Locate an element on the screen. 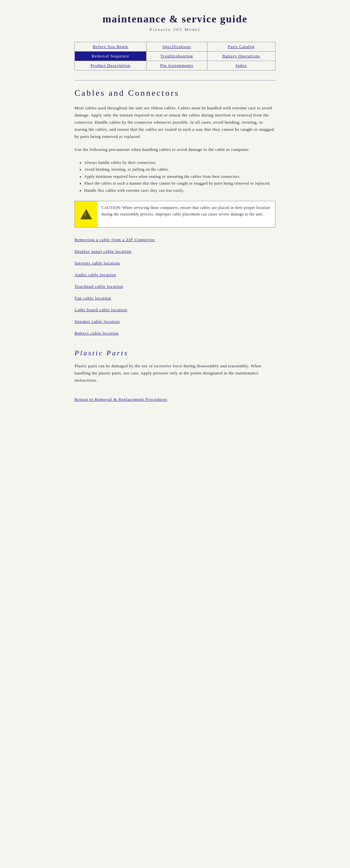  nav-cell-parts-catalog: Parts Catalog is located at coordinates (241, 47).